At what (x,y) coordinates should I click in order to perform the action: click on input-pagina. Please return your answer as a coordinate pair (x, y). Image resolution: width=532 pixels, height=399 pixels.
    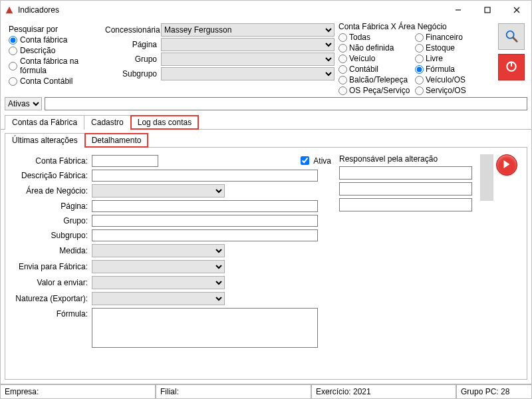
    Looking at the image, I should click on (205, 206).